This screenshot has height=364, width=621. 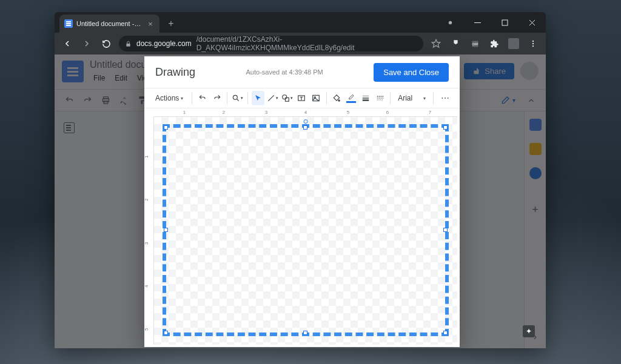 What do you see at coordinates (287, 98) in the screenshot?
I see `shape-tool-icon: ▾` at bounding box center [287, 98].